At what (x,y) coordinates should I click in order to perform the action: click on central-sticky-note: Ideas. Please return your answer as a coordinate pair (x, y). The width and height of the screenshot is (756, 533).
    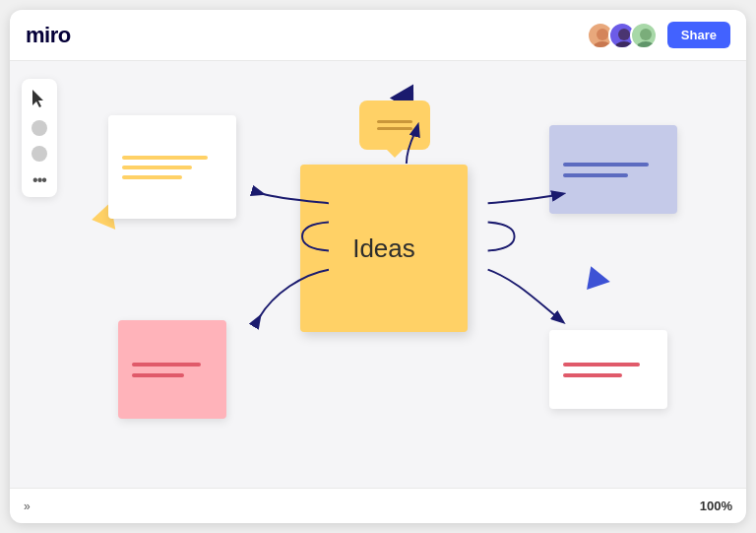
    Looking at the image, I should click on (384, 248).